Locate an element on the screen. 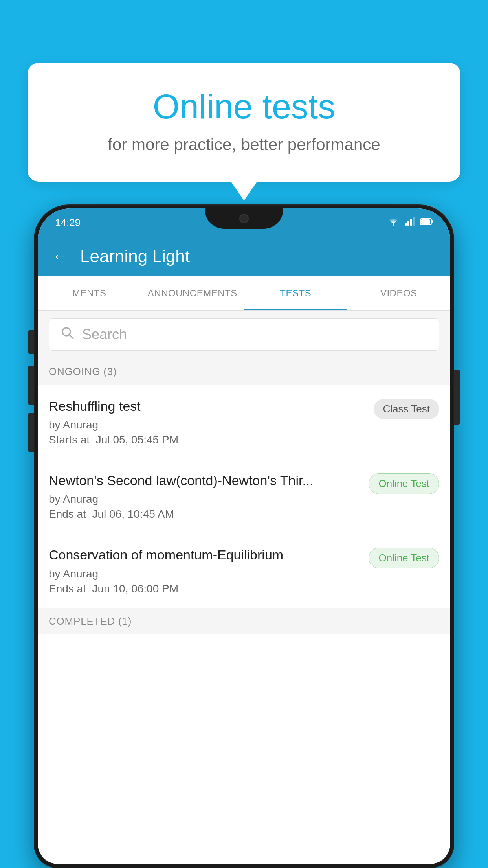  test-name: Newton's Second law(contd)-Newton's Thir… is located at coordinates (205, 480).